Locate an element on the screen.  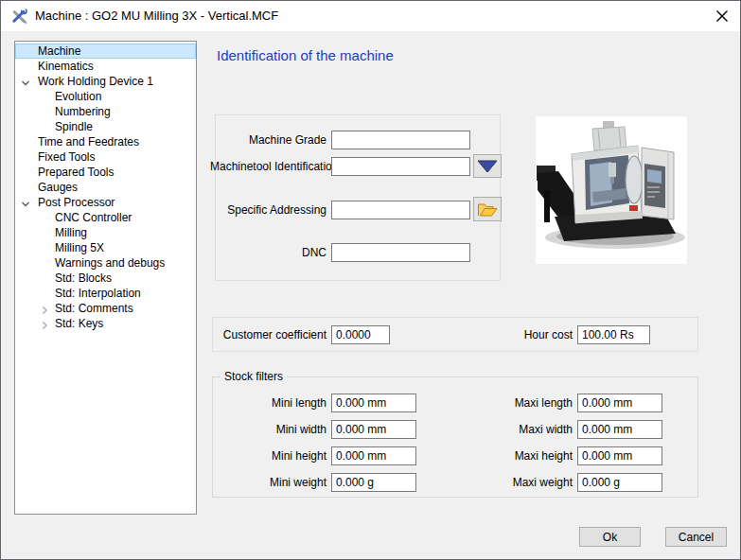
customer-coefficient-input is located at coordinates (361, 335).